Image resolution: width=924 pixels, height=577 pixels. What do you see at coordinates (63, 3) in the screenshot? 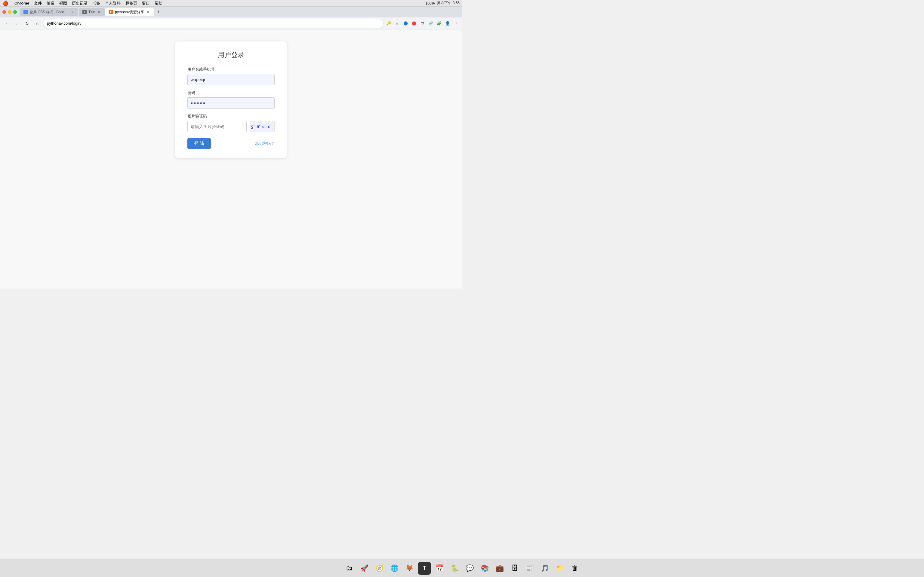
I see `menu-view: 视图` at bounding box center [63, 3].